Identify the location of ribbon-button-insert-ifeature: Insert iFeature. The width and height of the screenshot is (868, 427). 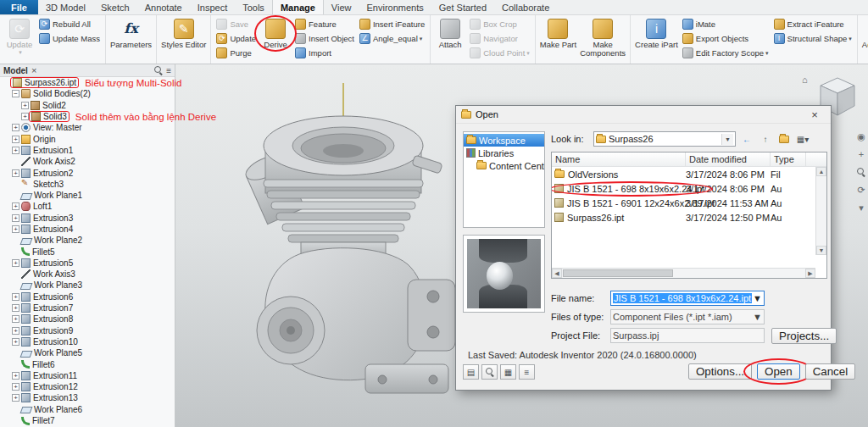
(392, 24).